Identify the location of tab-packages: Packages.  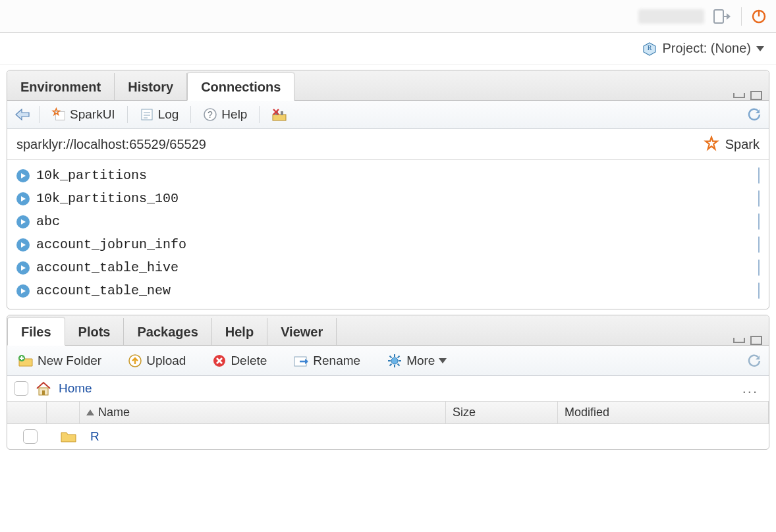
(167, 332).